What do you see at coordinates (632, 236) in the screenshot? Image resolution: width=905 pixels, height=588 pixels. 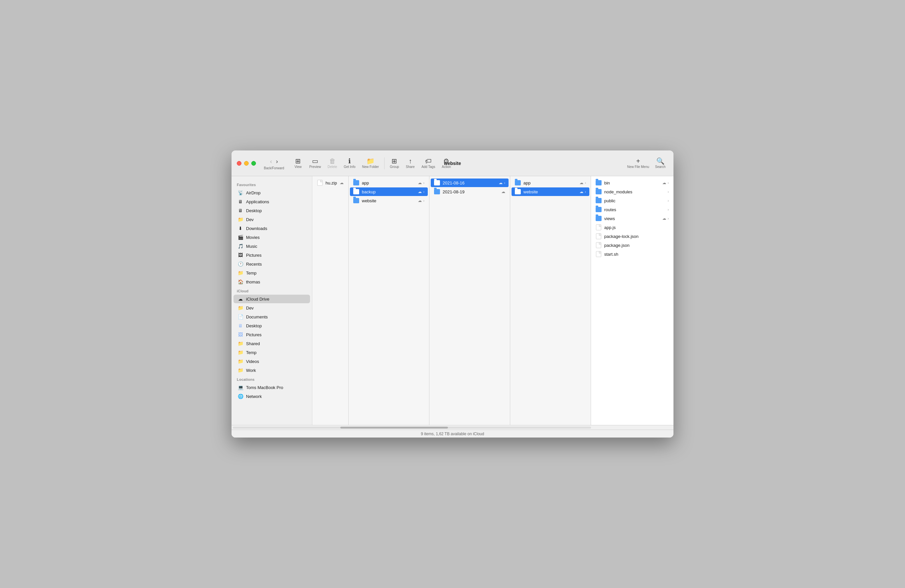 I see `list-item: package-lock.json` at bounding box center [632, 236].